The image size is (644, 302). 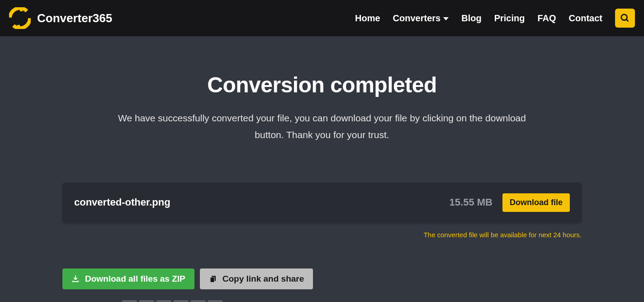 What do you see at coordinates (147, 301) in the screenshot?
I see `share-twitter` at bounding box center [147, 301].